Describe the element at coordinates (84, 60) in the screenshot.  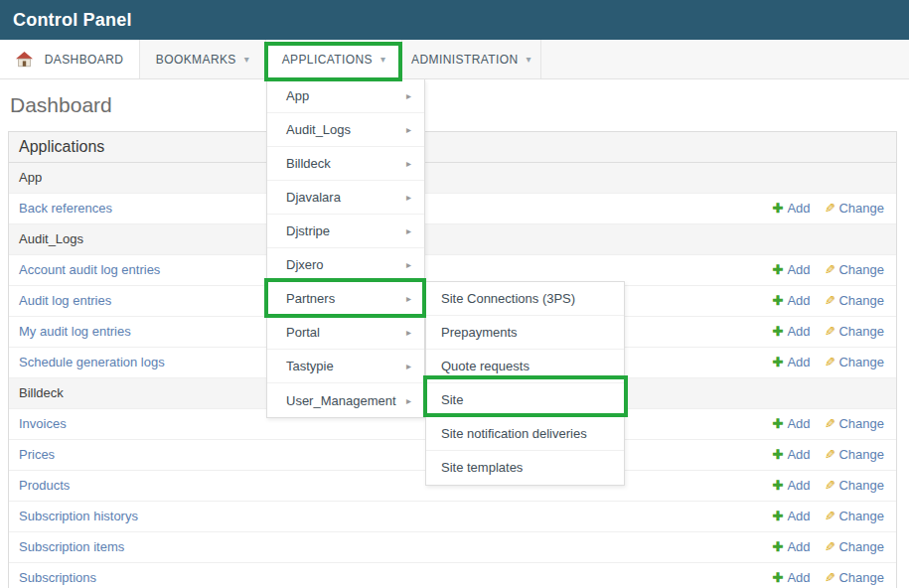
I see `tab-label: DASHBOARD` at that location.